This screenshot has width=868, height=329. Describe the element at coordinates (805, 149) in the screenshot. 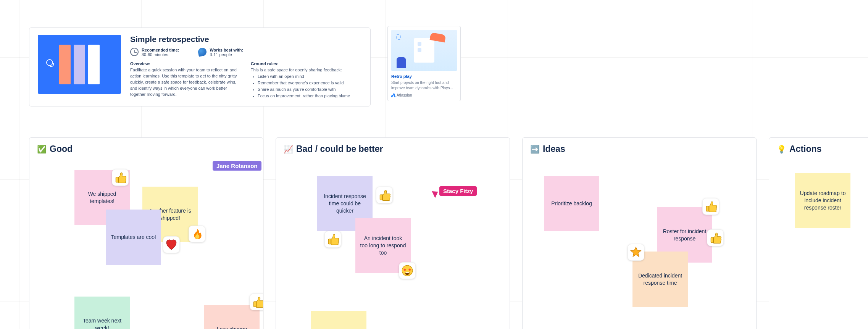

I see `column-actions-title: Actions` at that location.